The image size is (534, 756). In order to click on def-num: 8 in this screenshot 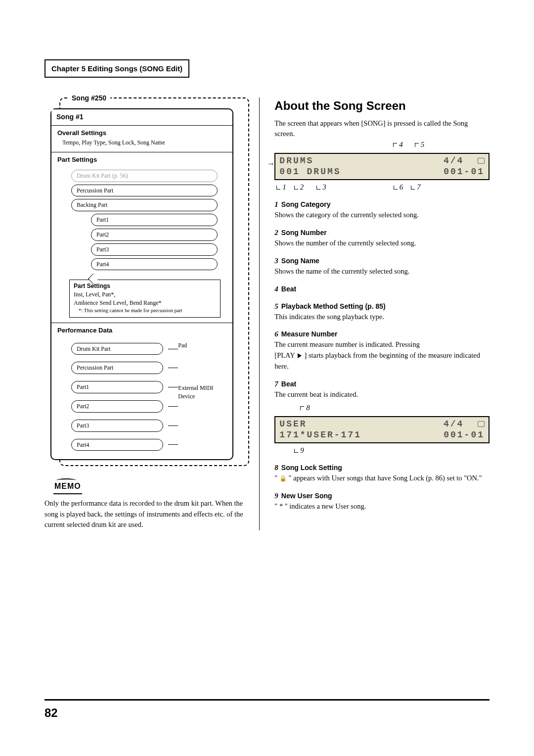, I will do `click(276, 468)`.